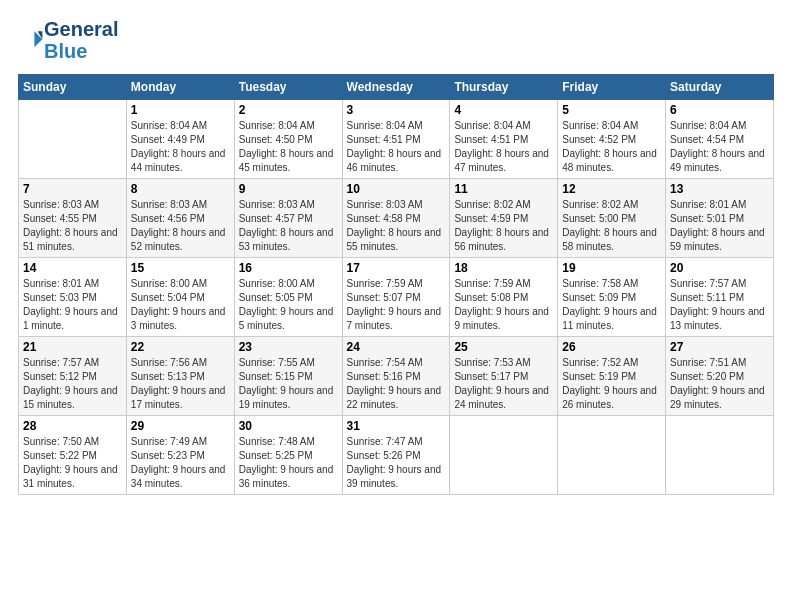 The height and width of the screenshot is (612, 792). What do you see at coordinates (612, 189) in the screenshot?
I see `day-number: 12` at bounding box center [612, 189].